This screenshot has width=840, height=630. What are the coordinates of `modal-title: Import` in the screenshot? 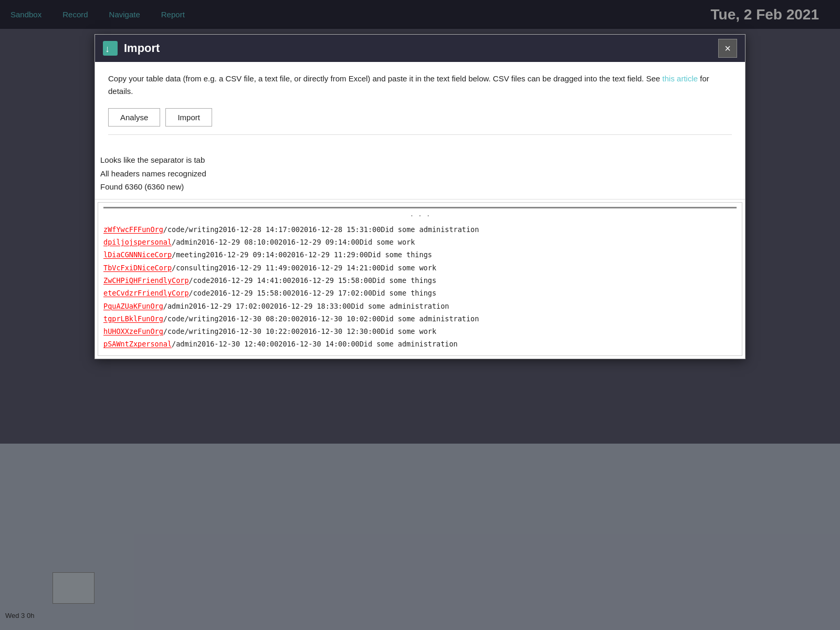 It's located at (142, 48).